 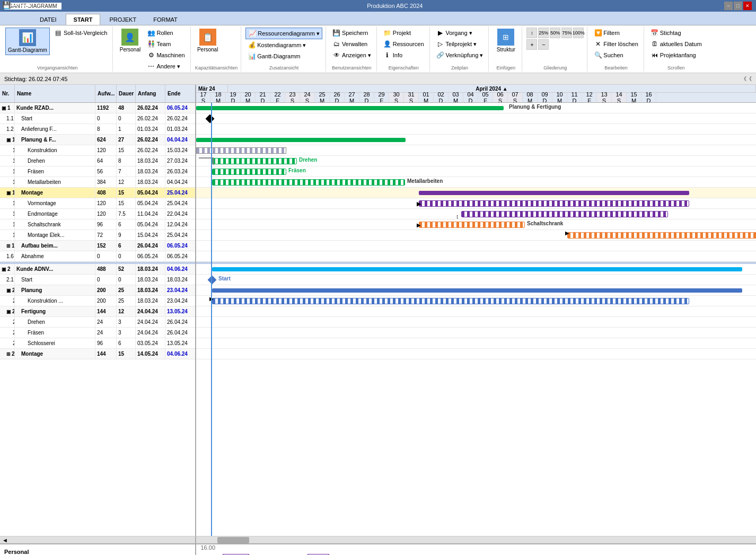 What do you see at coordinates (676, 44) in the screenshot?
I see `aktuelles-datum-button: 🗓 aktuelles Datum` at bounding box center [676, 44].